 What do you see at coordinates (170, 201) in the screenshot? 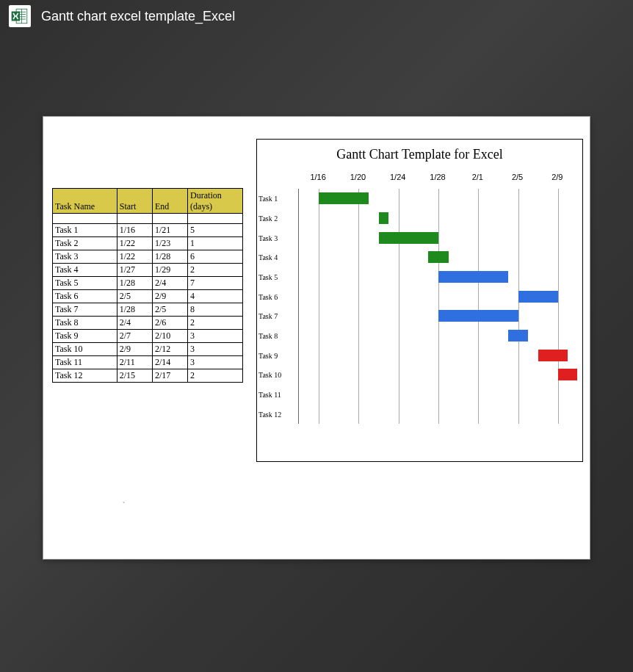
I see `th-end: End` at bounding box center [170, 201].